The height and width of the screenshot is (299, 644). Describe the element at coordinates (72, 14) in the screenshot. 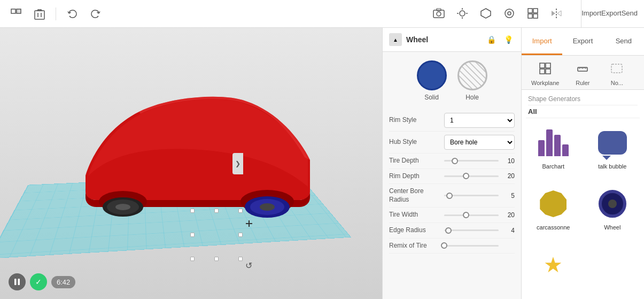

I see `undo-button` at that location.